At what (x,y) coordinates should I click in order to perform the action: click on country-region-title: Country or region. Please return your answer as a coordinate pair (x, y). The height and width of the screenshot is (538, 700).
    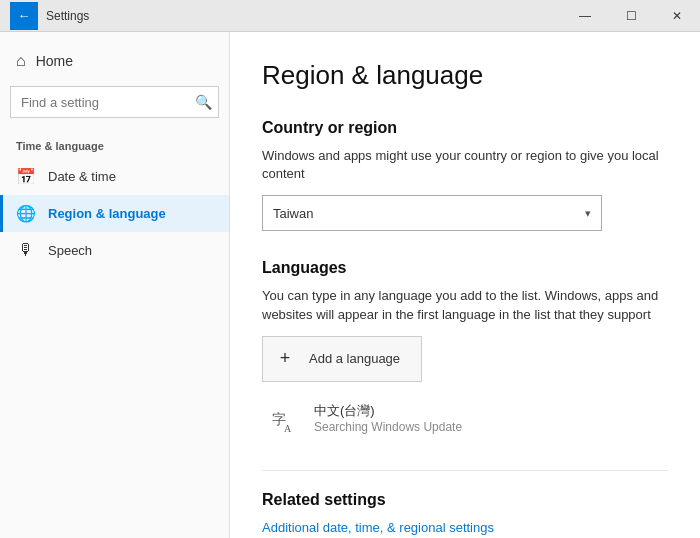
    Looking at the image, I should click on (465, 128).